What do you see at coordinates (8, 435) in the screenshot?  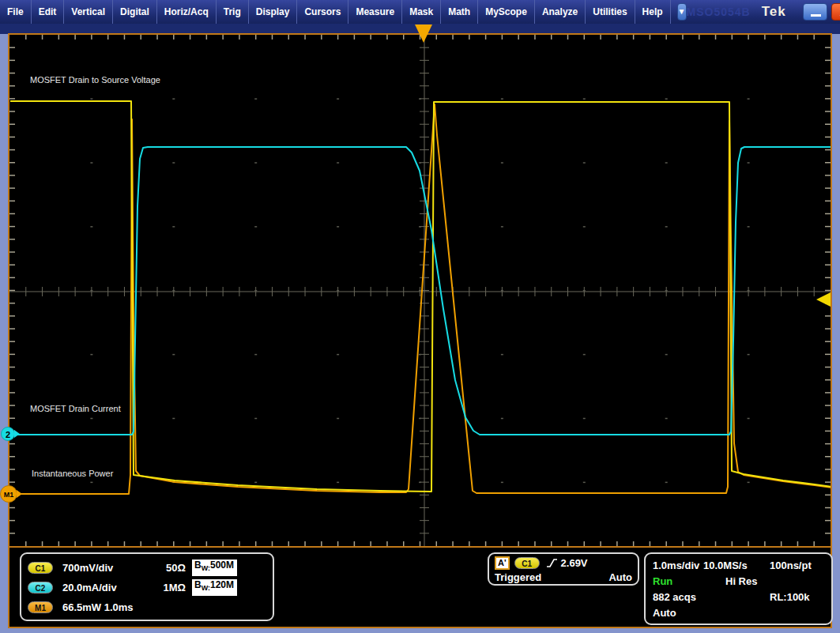 I see `channel2-marker-label: 2` at bounding box center [8, 435].